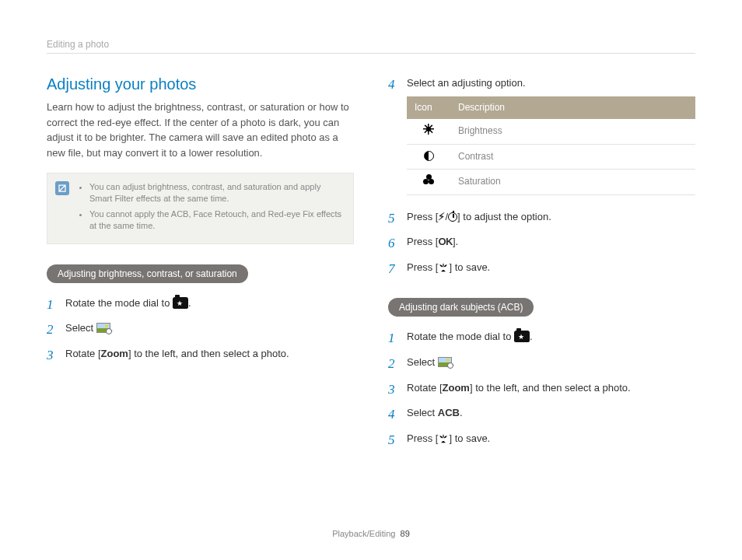 The width and height of the screenshot is (742, 560). What do you see at coordinates (453, 217) in the screenshot?
I see `timer-icon` at bounding box center [453, 217].